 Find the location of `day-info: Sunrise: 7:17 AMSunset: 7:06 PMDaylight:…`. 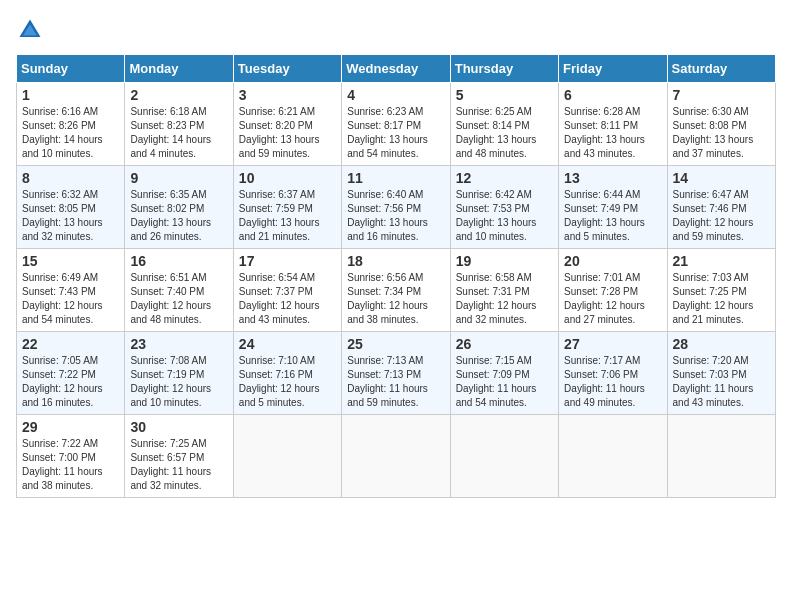

day-info: Sunrise: 7:17 AMSunset: 7:06 PMDaylight:… is located at coordinates (604, 382).